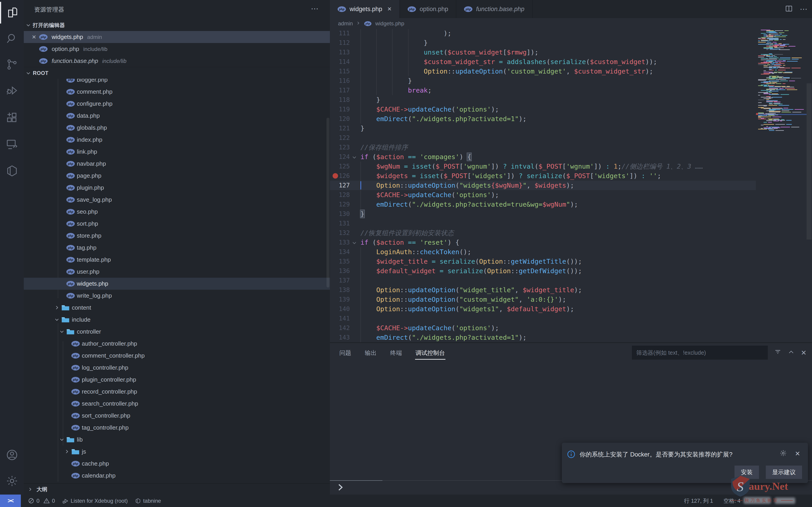  Describe the element at coordinates (371, 353) in the screenshot. I see `panel-tab-输出: 输出` at that location.